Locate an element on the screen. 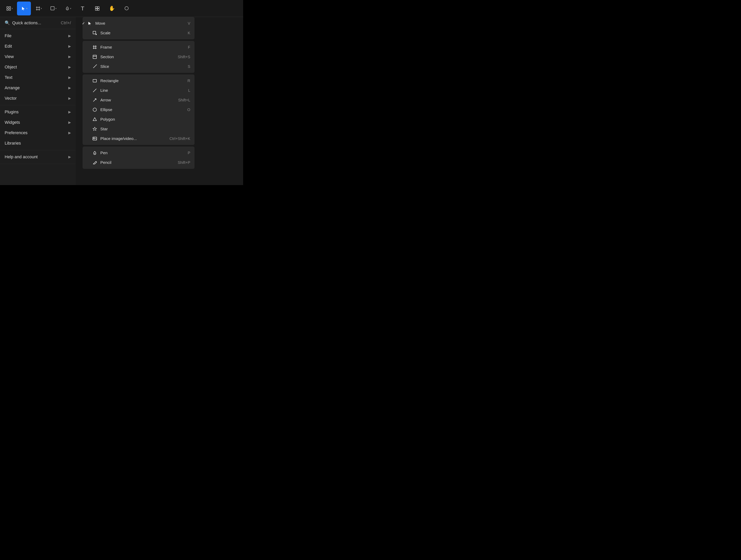  quick-actions-row: 🔍 Quick actions... Ctrl+/ is located at coordinates (38, 23).